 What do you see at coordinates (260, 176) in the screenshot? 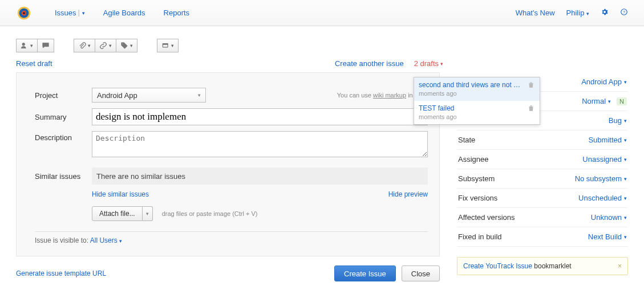
I see `similar-issues-panel: There are no similar issues` at bounding box center [260, 176].